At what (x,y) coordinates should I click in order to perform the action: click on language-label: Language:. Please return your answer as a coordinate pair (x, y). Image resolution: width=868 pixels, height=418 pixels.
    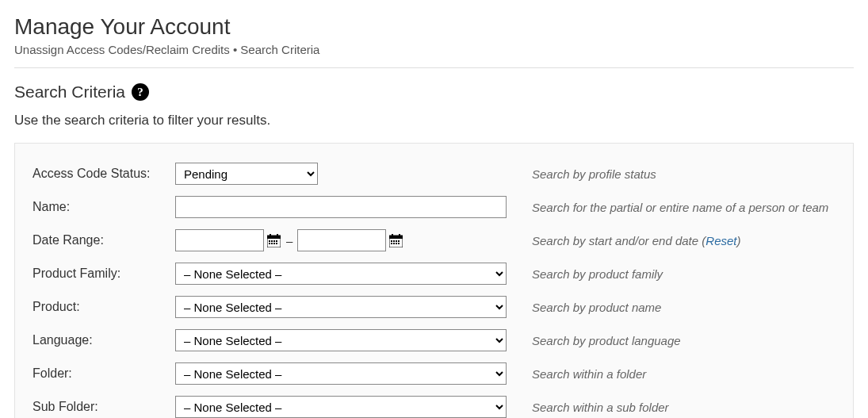
    Looking at the image, I should click on (104, 340).